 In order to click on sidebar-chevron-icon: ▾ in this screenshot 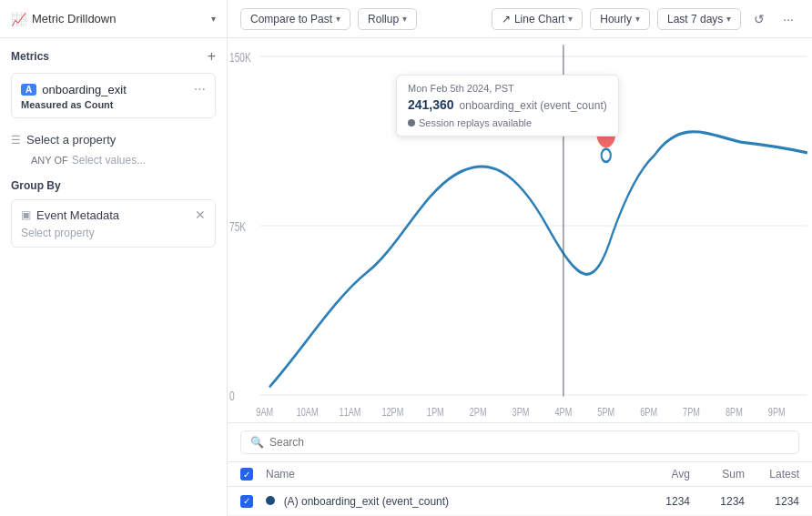, I will do `click(213, 18)`.